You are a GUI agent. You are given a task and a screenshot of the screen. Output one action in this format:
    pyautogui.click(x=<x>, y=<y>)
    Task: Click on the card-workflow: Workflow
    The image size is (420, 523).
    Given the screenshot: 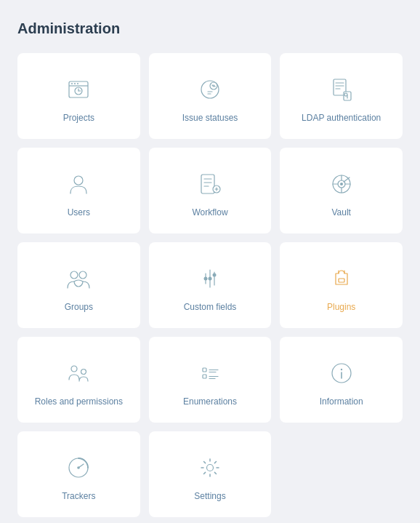 What is the action you would take?
    pyautogui.click(x=211, y=191)
    